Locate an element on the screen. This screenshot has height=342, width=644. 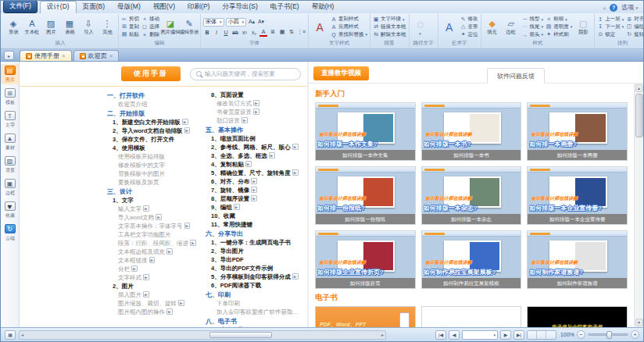
hscrollbar-thumb is located at coordinates (241, 335).